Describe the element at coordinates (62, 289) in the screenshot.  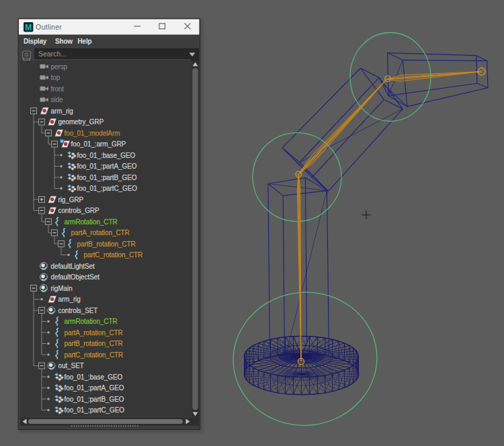
I see `svg-text: rigMain` at that location.